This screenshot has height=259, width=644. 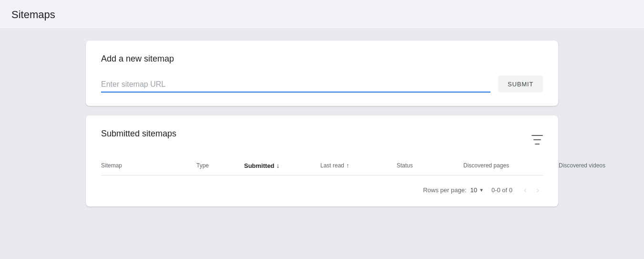 I want to click on next-page-button: ›, so click(x=538, y=190).